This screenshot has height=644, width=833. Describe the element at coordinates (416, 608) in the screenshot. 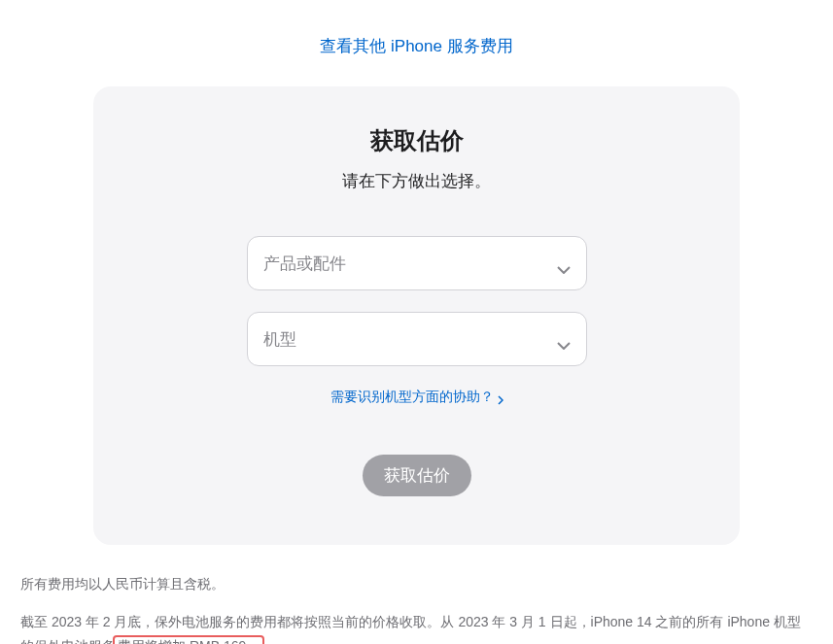

I see `footer-disclaimer: 所有费用均以人民币计算且含税。 截至 2023 年 2 月底，保外电池服务的费用…` at that location.